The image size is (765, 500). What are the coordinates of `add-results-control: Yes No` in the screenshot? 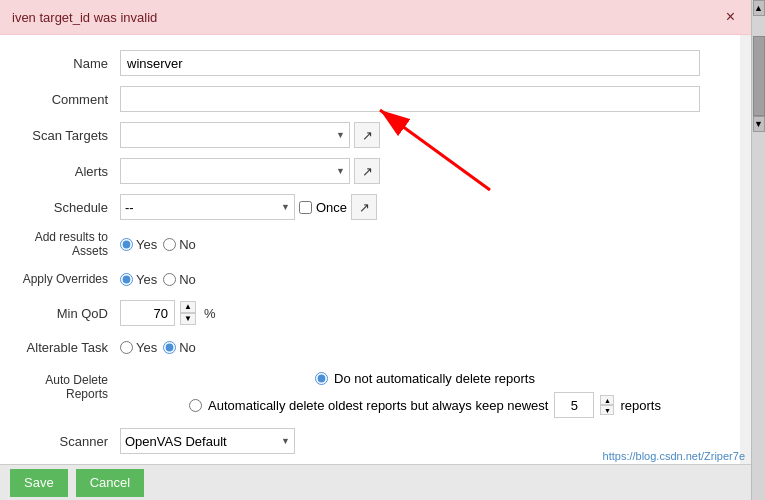 It's located at (425, 244).